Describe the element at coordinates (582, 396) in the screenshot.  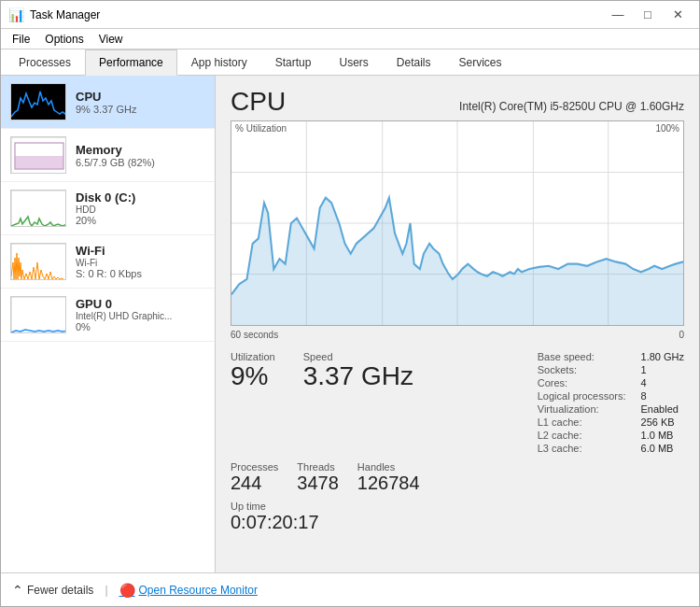
I see `logical-label: Logical processors:` at that location.